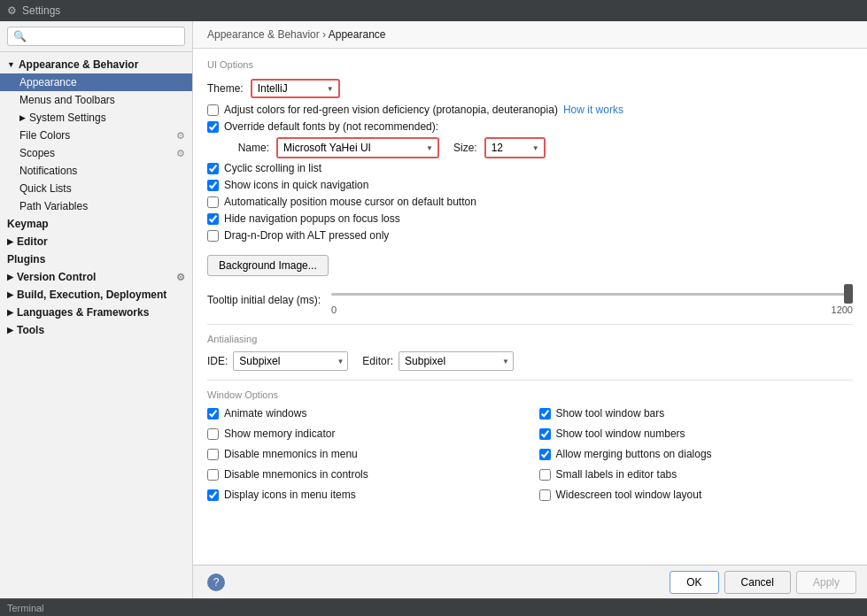 The width and height of the screenshot is (867, 616). Describe the element at coordinates (96, 259) in the screenshot. I see `sidebar-item-plugins: Plugins` at that location.